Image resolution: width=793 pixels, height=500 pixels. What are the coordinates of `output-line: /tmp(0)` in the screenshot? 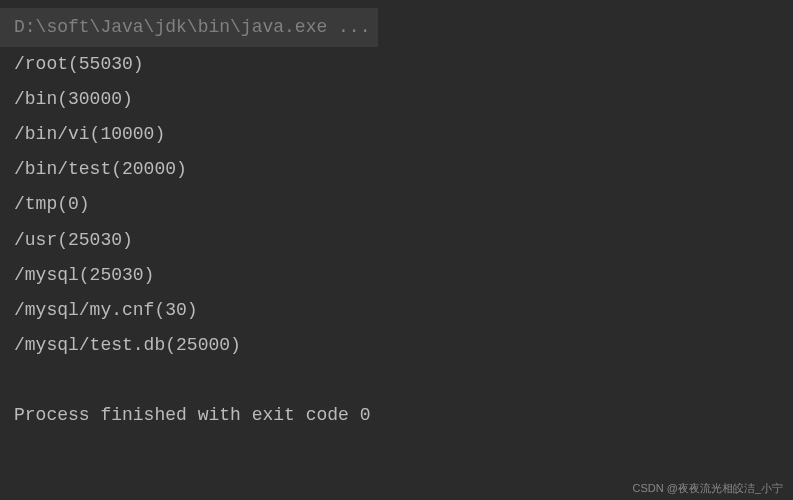 It's located at (404, 204).